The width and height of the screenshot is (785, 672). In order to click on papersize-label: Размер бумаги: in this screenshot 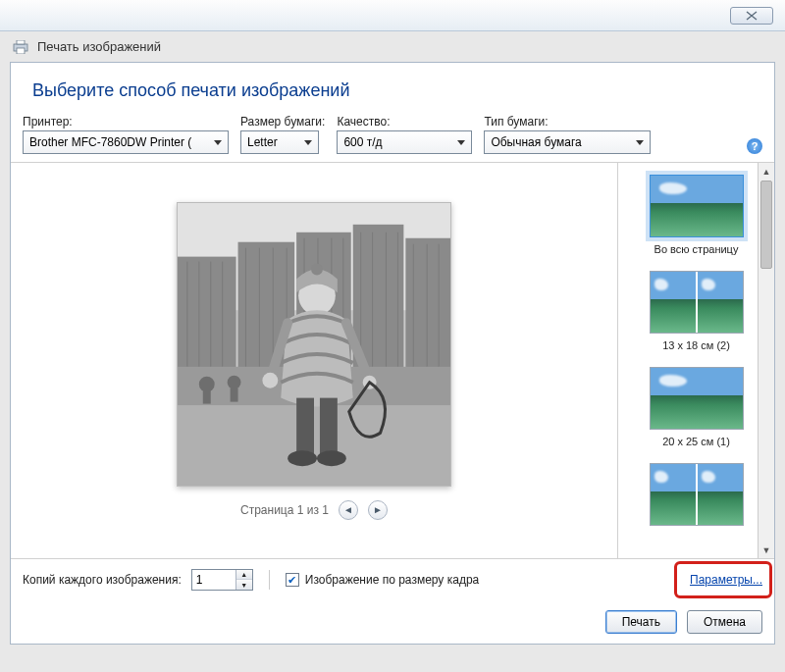, I will do `click(283, 122)`.